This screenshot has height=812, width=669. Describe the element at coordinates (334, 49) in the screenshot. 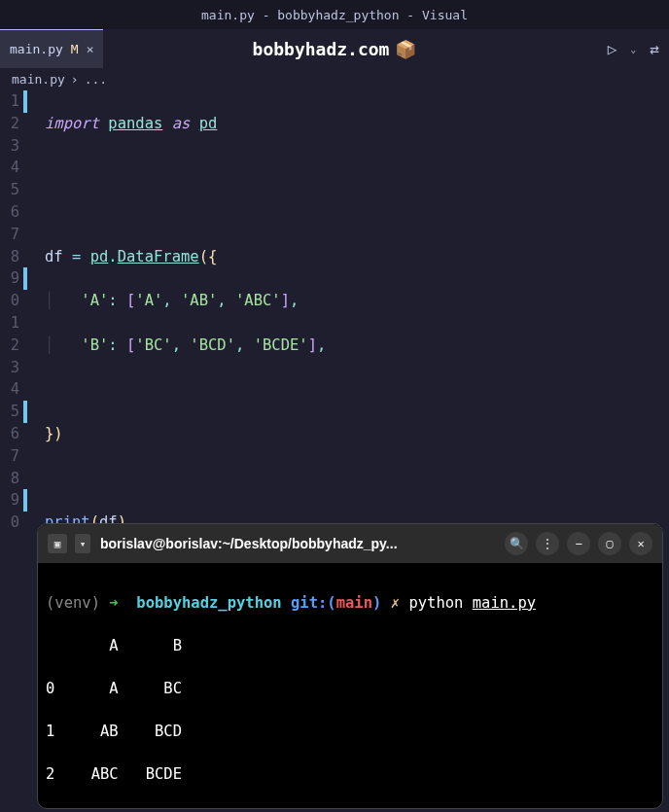

I see `editor-topbar: main.py M × bobbyhadz.com 📦 ▷ ⌄ ⇄` at that location.